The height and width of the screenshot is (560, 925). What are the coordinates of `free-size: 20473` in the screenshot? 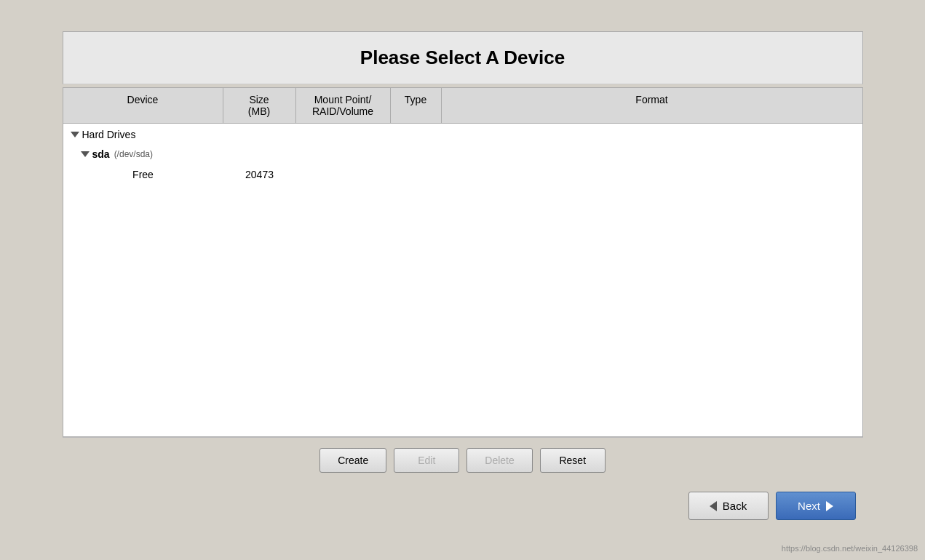 It's located at (259, 175).